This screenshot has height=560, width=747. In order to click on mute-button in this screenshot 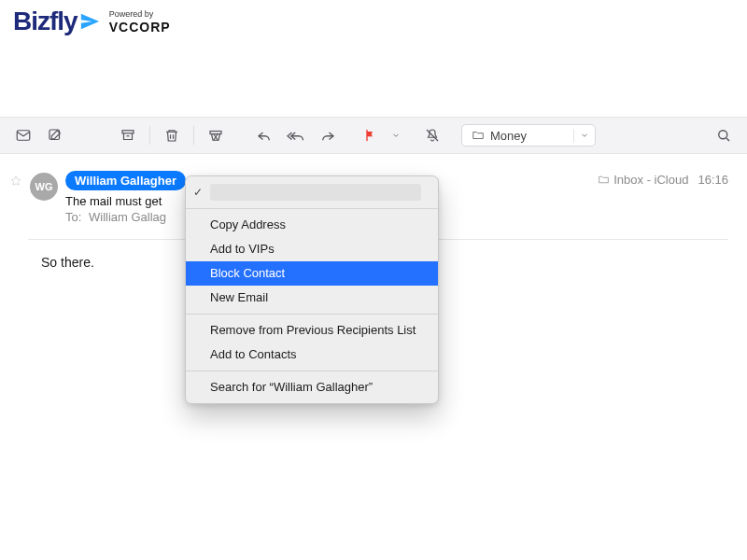, I will do `click(432, 135)`.